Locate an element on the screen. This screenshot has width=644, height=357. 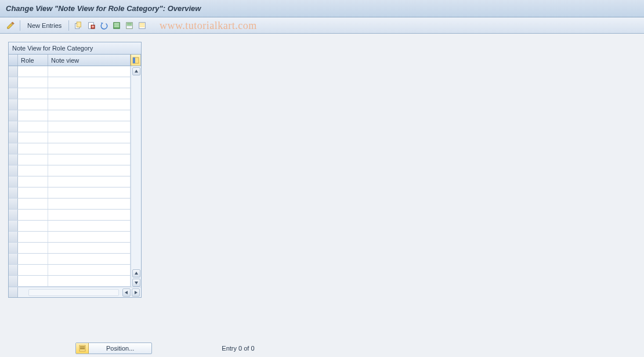
undo-change-button is located at coordinates (104, 26).